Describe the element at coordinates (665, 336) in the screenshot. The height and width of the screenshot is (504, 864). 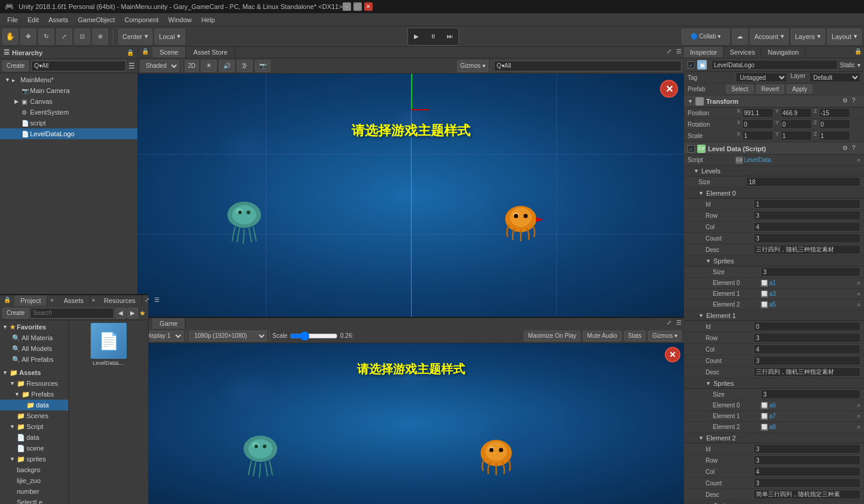
I see `game-gizmos-btn: Gizmos ▾` at that location.